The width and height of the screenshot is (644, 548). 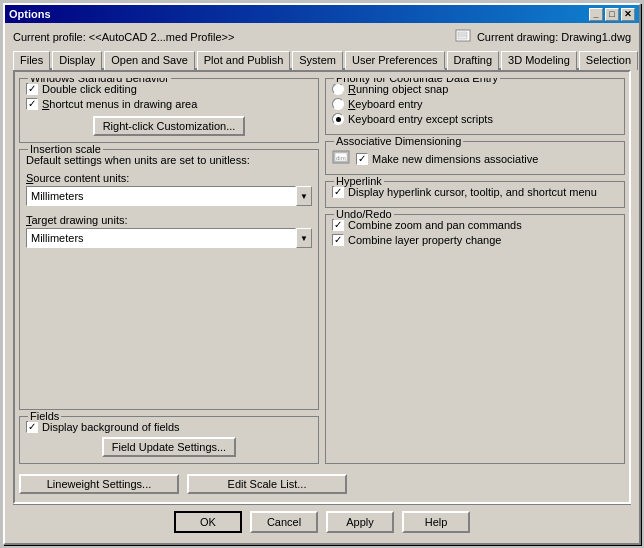 I want to click on shortcut-menus-label: Shortcut menus in drawing area, so click(x=120, y=104).